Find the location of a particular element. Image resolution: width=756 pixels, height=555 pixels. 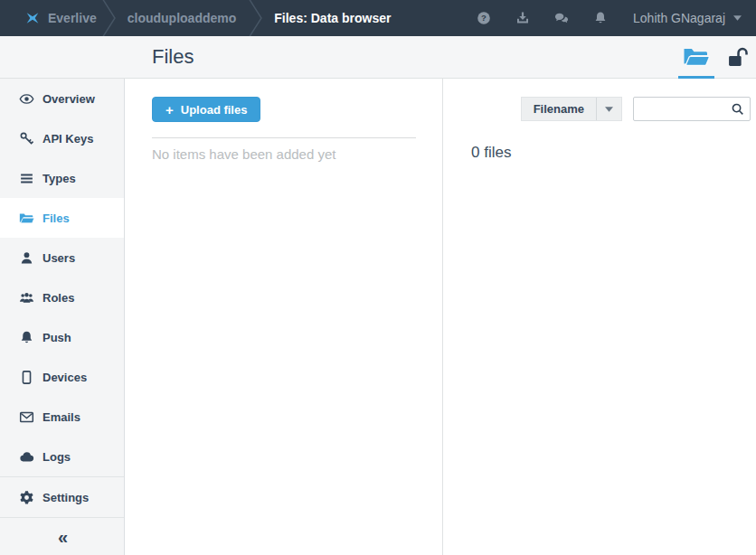

user-name: Lohith GNagaraj is located at coordinates (679, 18).